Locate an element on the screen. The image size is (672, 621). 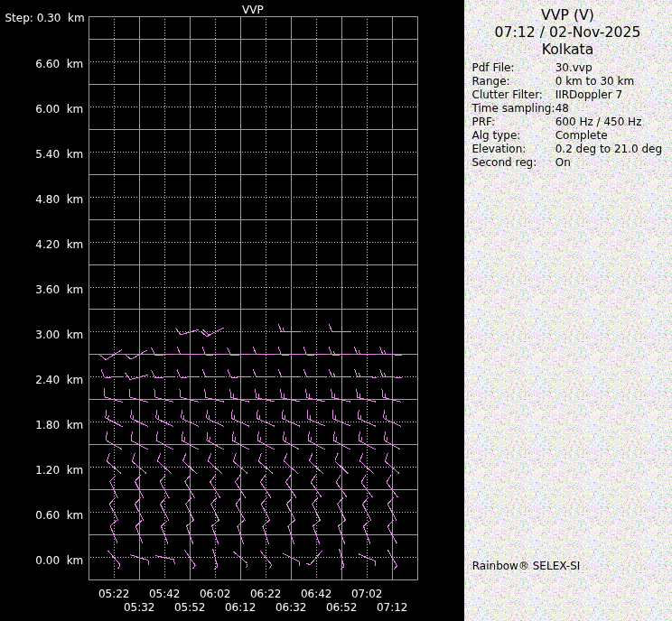
param-value: 0 km to 30 km is located at coordinates (595, 81).